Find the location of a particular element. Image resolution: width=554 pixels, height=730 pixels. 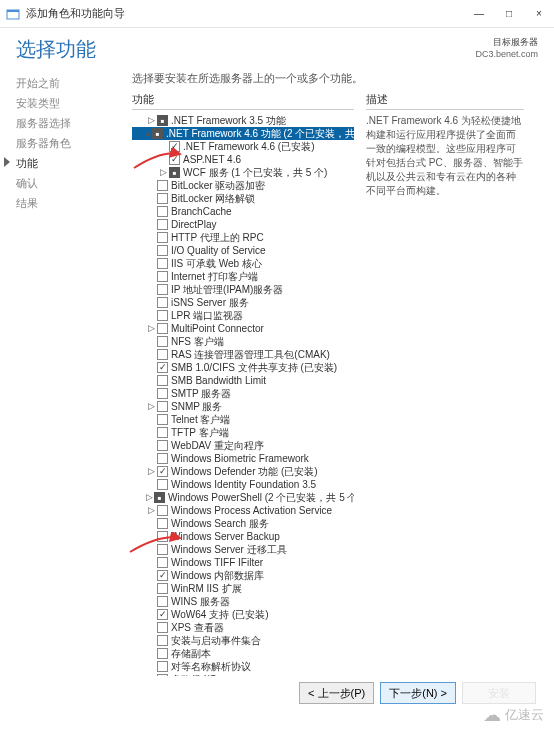

feature-node: WebDAV 重定向程序 is located at coordinates (243, 446).